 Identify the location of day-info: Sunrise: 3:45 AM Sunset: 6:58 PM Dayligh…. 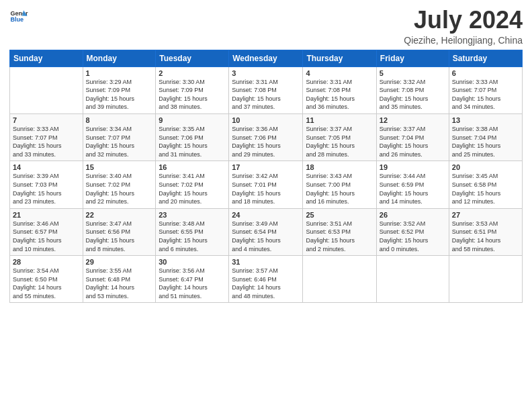
(486, 189).